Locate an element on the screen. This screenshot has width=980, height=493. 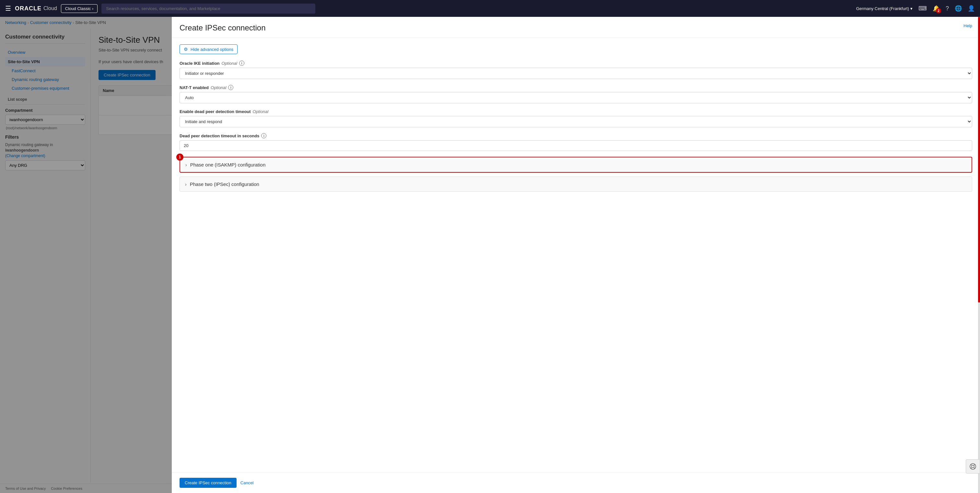
modal-create-button: Create IPSec connection is located at coordinates (208, 483).